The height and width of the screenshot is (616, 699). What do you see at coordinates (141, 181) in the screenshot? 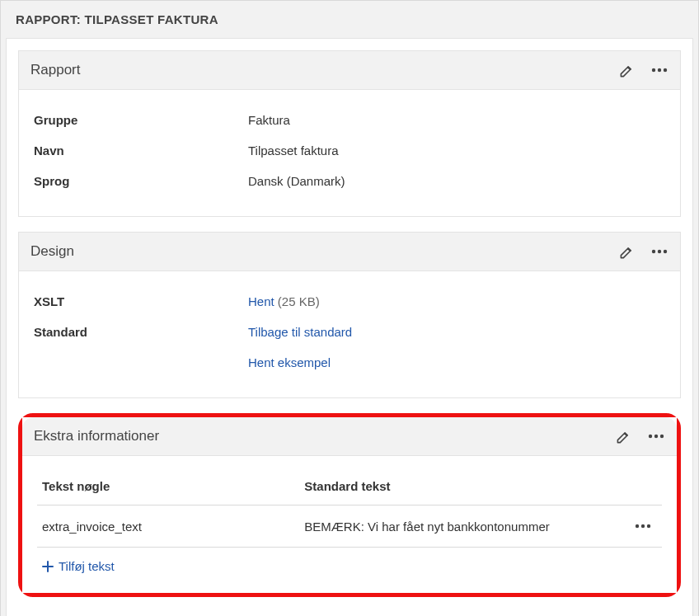
I see `field-label-language: Sprog` at bounding box center [141, 181].